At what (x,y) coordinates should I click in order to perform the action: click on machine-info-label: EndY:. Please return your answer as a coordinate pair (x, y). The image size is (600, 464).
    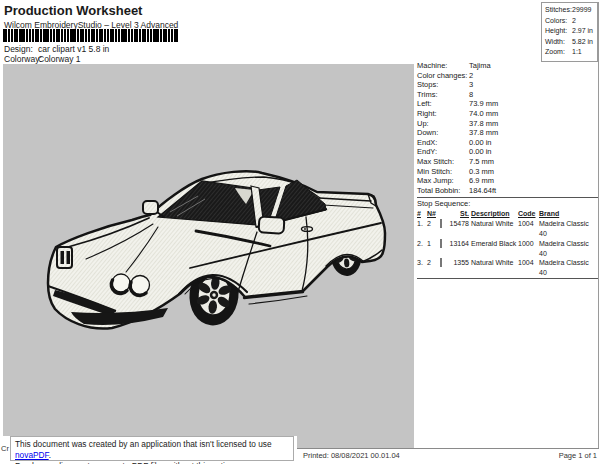
    Looking at the image, I should click on (443, 152).